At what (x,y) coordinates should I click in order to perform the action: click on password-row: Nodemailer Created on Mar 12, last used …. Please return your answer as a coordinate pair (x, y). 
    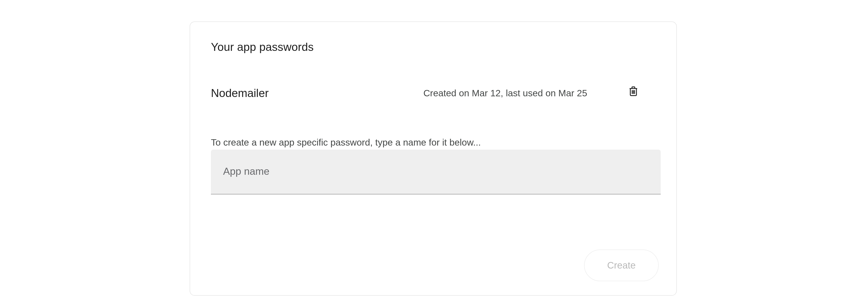
    Looking at the image, I should click on (435, 93).